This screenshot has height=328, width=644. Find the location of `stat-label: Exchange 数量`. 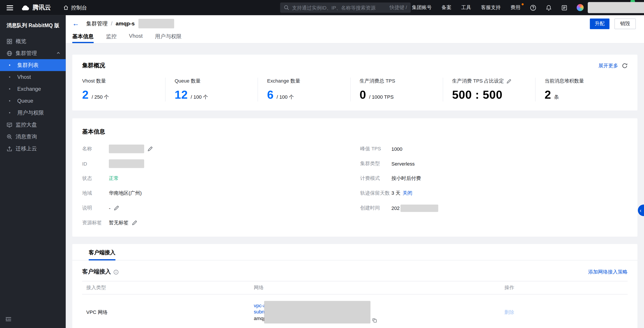

stat-label: Exchange 数量 is located at coordinates (284, 81).